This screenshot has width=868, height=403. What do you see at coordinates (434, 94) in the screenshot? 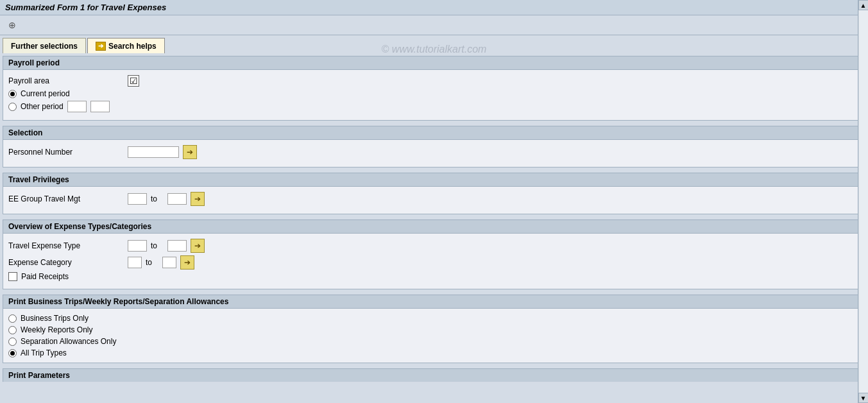
I see `current-period-row: Current period` at bounding box center [434, 94].